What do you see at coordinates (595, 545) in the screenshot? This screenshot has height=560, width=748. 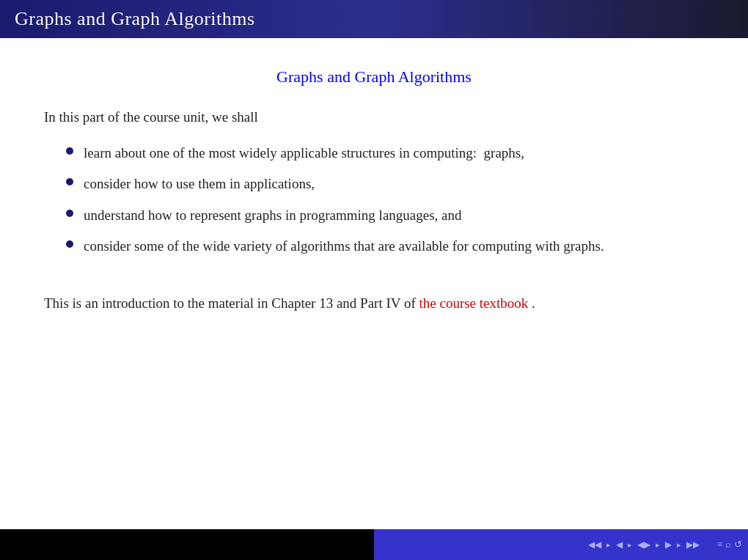 I see `nav-first-button: ◀◀` at bounding box center [595, 545].